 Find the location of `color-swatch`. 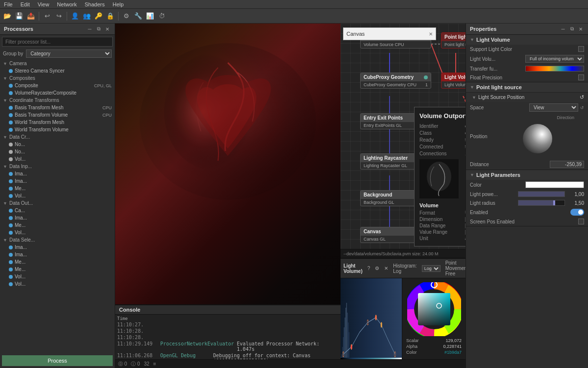

color-swatch is located at coordinates (555, 185).